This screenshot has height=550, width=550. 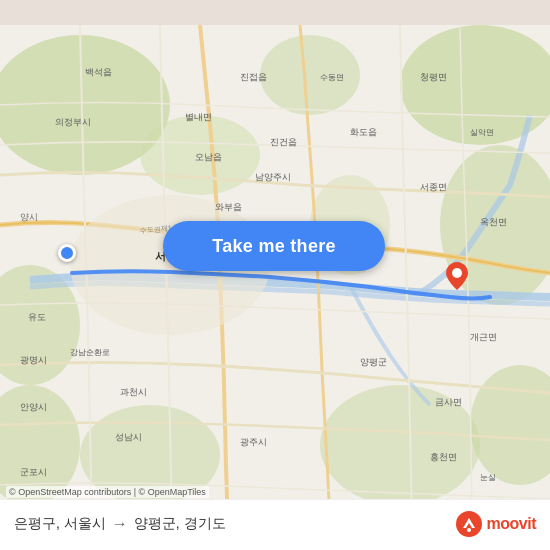 I want to click on moovit-brand-text: moovit, so click(x=512, y=524).